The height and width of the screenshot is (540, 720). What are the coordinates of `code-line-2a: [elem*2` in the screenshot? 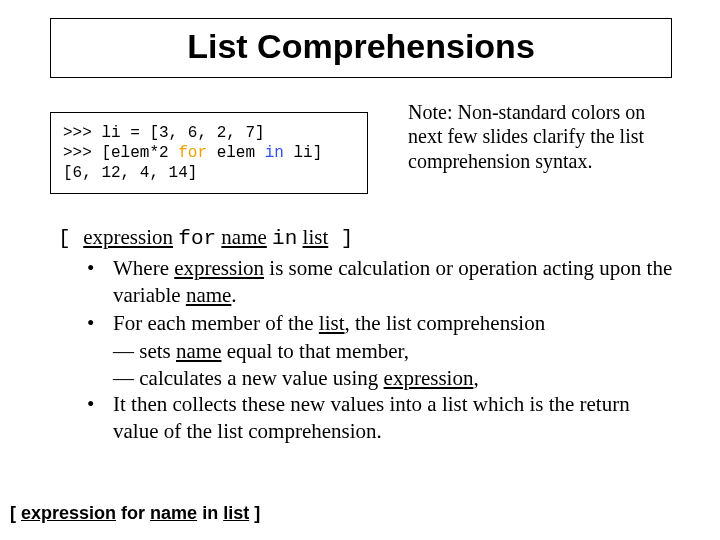 It's located at (140, 153).